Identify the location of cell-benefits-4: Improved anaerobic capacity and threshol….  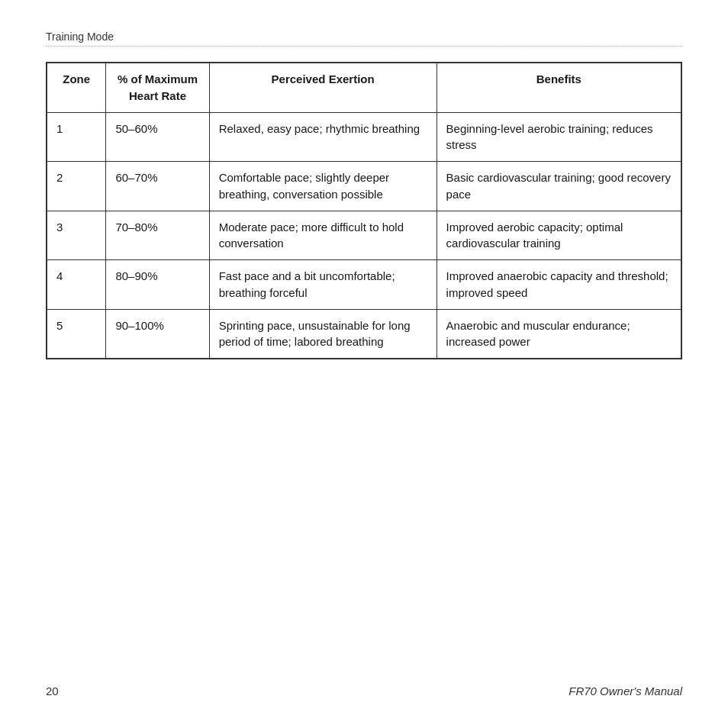
(559, 285).